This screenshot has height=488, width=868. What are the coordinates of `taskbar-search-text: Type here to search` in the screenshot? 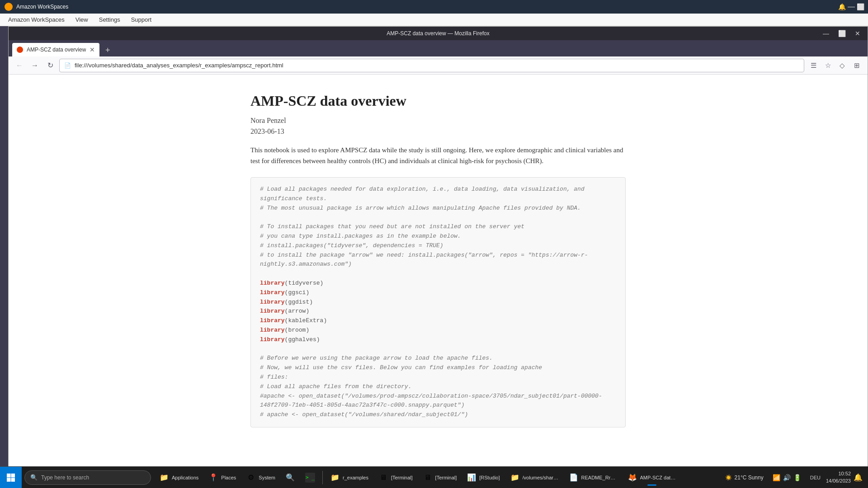 It's located at (65, 478).